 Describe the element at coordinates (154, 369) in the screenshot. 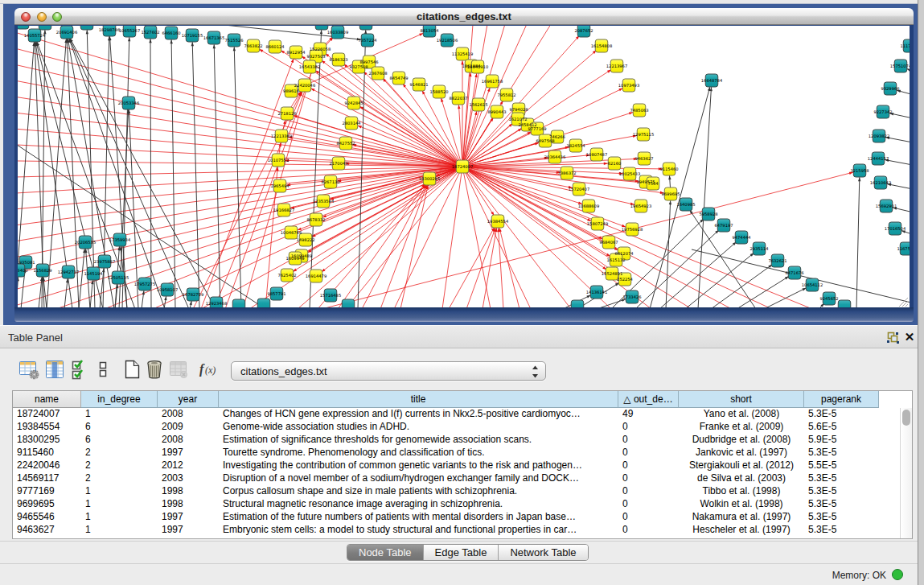

I see `delete-table-icon` at that location.